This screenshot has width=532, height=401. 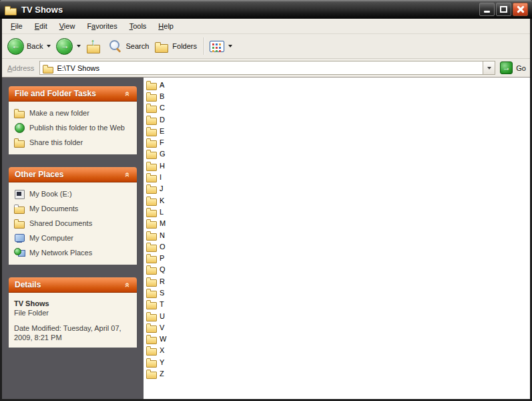 I want to click on views-button, so click(x=221, y=47).